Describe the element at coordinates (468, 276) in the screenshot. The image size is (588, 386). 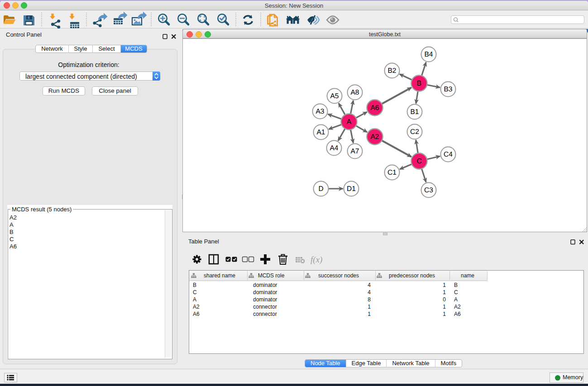
I see `svg-text: name` at that location.